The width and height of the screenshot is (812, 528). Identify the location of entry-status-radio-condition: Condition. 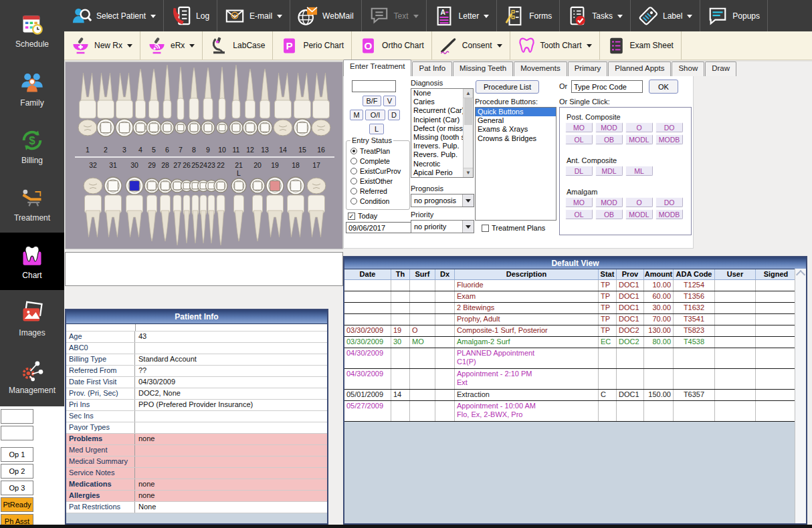
(380, 201).